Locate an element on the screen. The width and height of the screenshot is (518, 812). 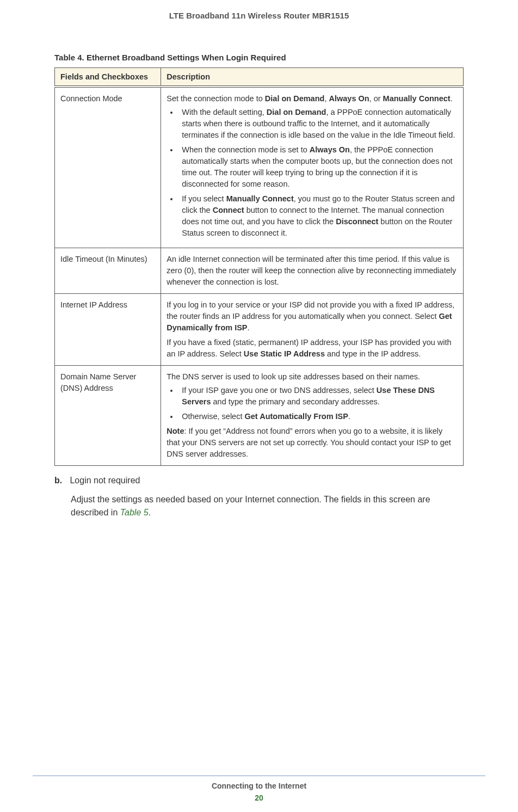
section-b: b. Login not required Adjust the setting… is located at coordinates (259, 497).